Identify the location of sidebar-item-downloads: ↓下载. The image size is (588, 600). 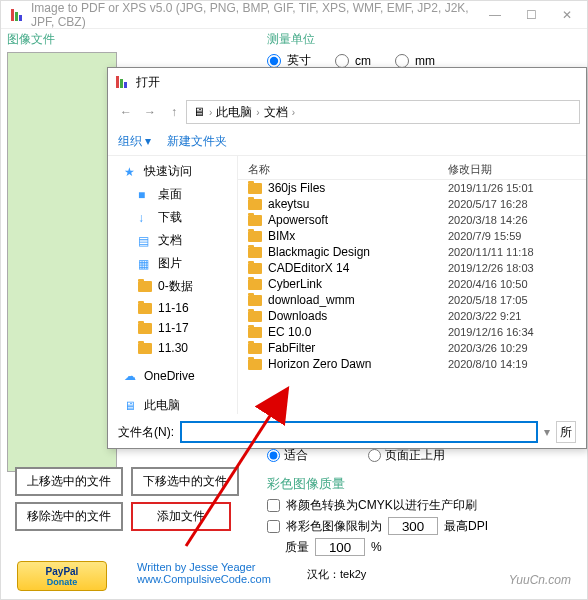
(172, 218).